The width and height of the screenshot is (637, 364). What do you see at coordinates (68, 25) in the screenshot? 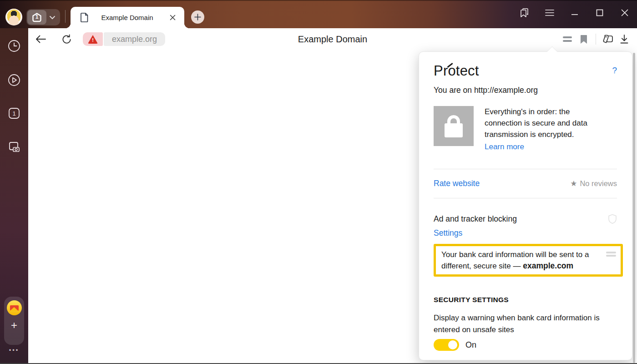
I see `tab-flare-left` at bounding box center [68, 25].